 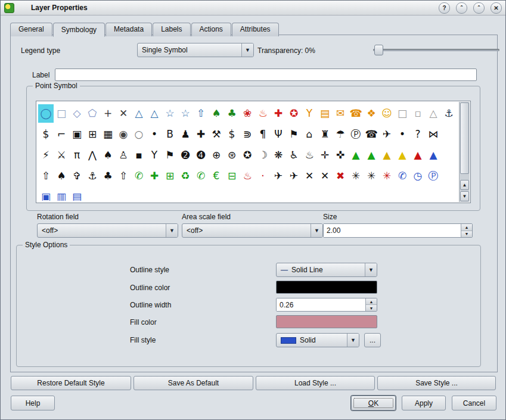 I want to click on symbol-cell: ♙, so click(x=123, y=155).